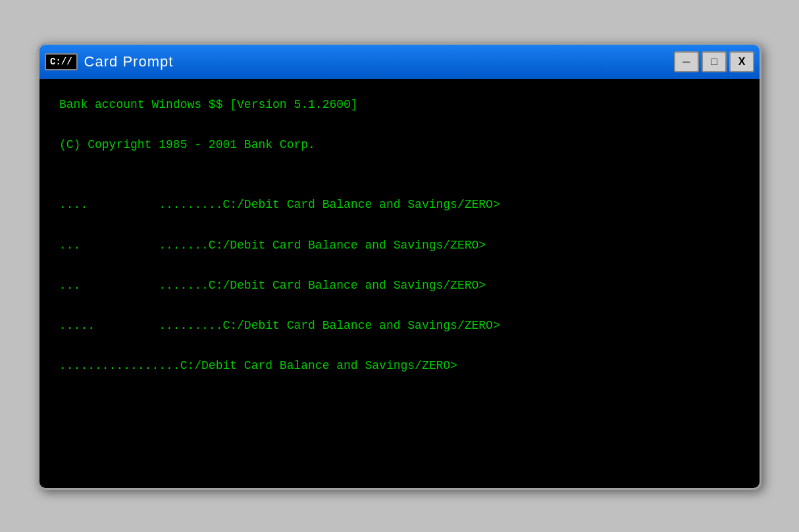 The height and width of the screenshot is (532, 799). Describe the element at coordinates (714, 62) in the screenshot. I see `maximize-button: □` at that location.